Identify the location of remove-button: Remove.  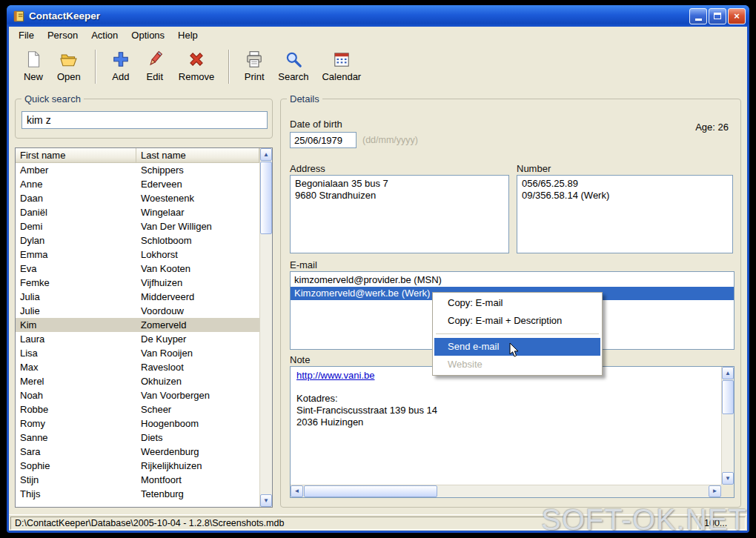
(196, 65).